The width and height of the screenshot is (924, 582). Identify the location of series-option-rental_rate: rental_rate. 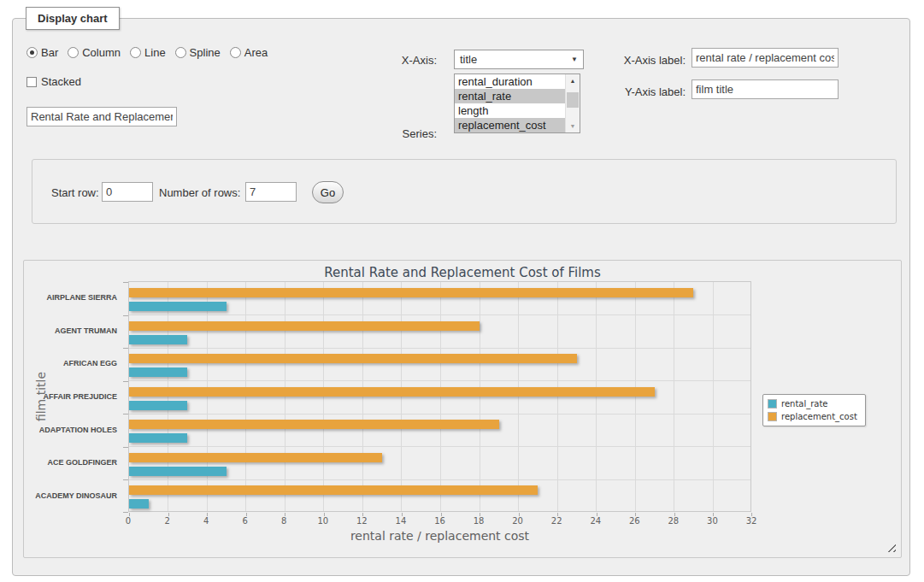
(509, 96).